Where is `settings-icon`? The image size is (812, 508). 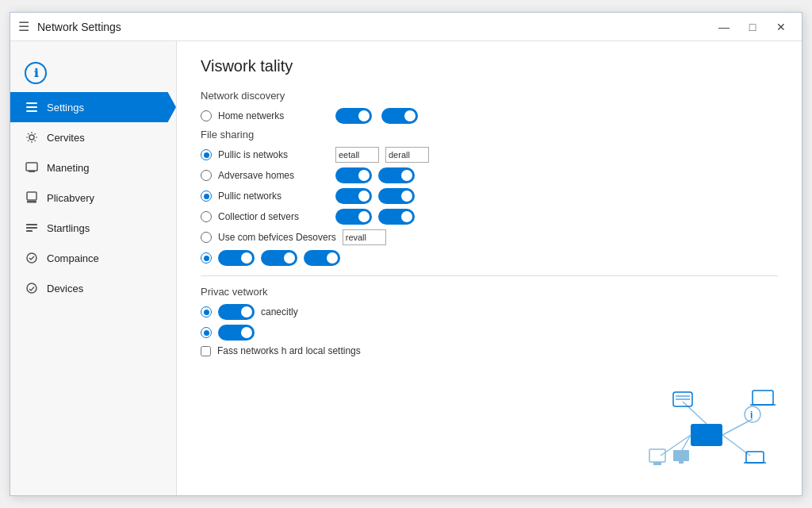
settings-icon is located at coordinates (32, 107).